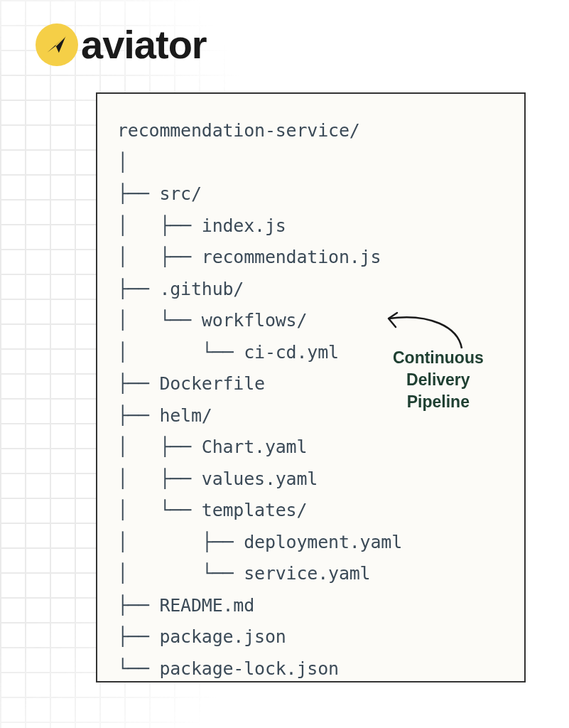 The width and height of the screenshot is (569, 728). Describe the element at coordinates (438, 380) in the screenshot. I see `annotation-line: Delivery` at that location.